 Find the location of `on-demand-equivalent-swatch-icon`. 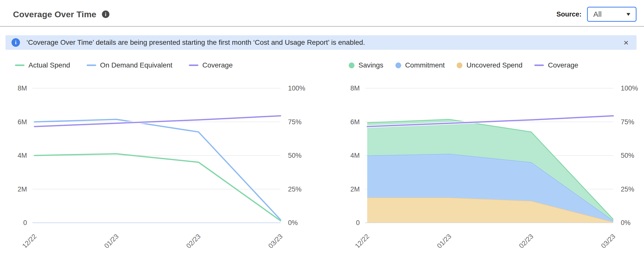

on-demand-equivalent-swatch-icon is located at coordinates (92, 65).